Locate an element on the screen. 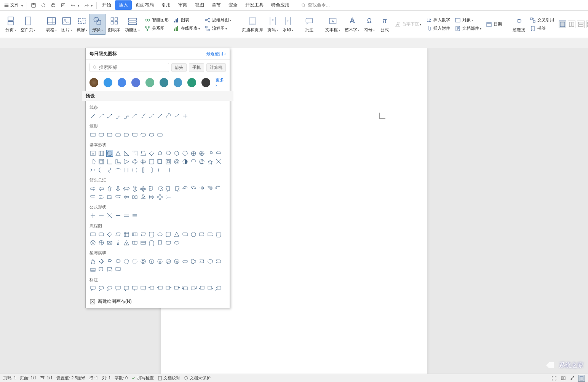 This screenshot has width=588, height=382. search-command: 查找命令... is located at coordinates (315, 5).